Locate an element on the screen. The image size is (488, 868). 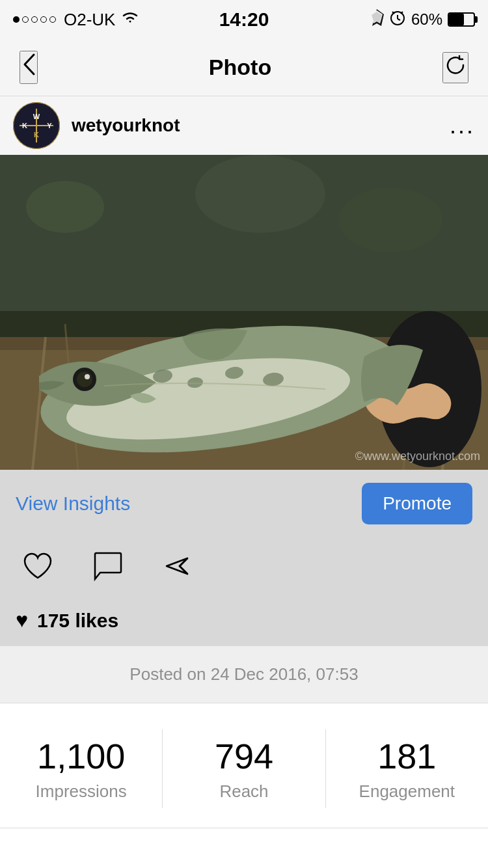
location-icon is located at coordinates (377, 20).